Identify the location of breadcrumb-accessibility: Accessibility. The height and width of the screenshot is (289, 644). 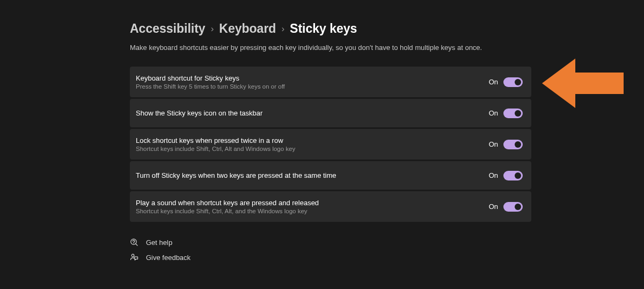
(167, 29).